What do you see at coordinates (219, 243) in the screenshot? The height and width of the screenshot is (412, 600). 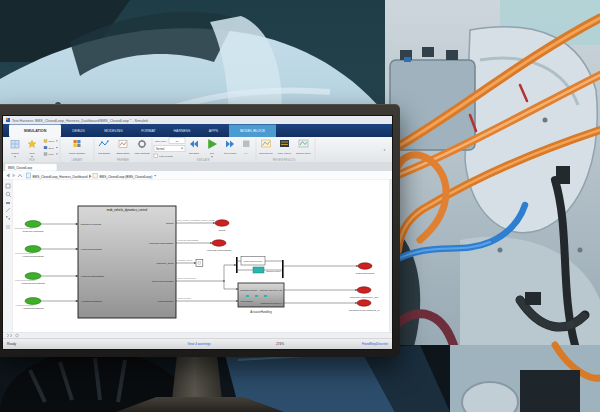 I see `outport-vehicle-dynamics-state` at bounding box center [219, 243].